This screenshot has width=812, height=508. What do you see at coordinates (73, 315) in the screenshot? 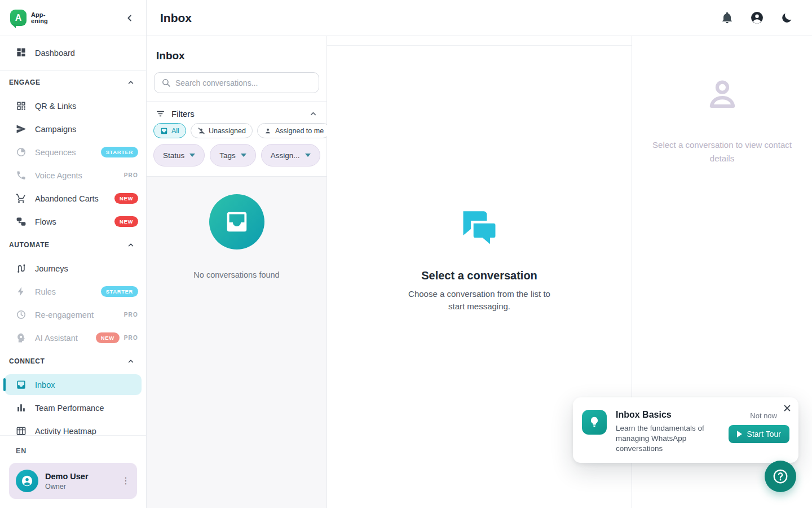
I see `sidebar-item-re-engagement: Re-engagement PRO` at bounding box center [73, 315].